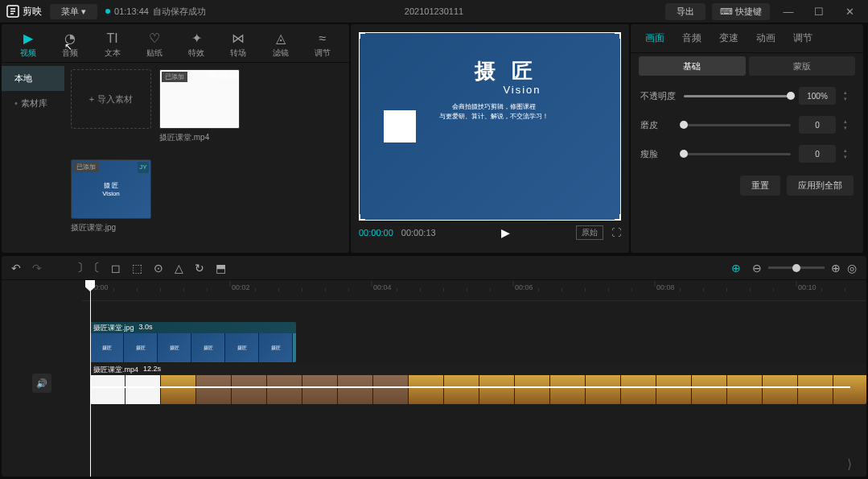 This screenshot has width=868, height=479. What do you see at coordinates (475, 291) in the screenshot?
I see `timeline-ruler: 00:0000:0200:0400:0600:0800:10` at bounding box center [475, 291].